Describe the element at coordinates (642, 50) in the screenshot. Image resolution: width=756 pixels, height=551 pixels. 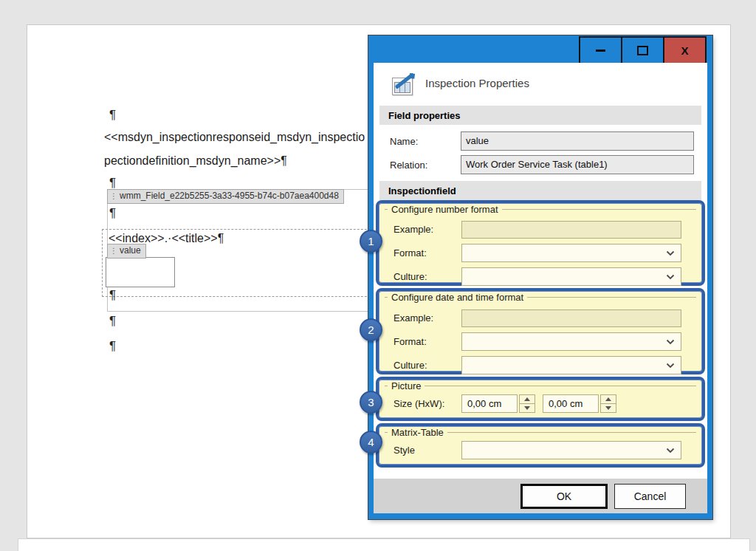
I see `maximize-icon` at that location.